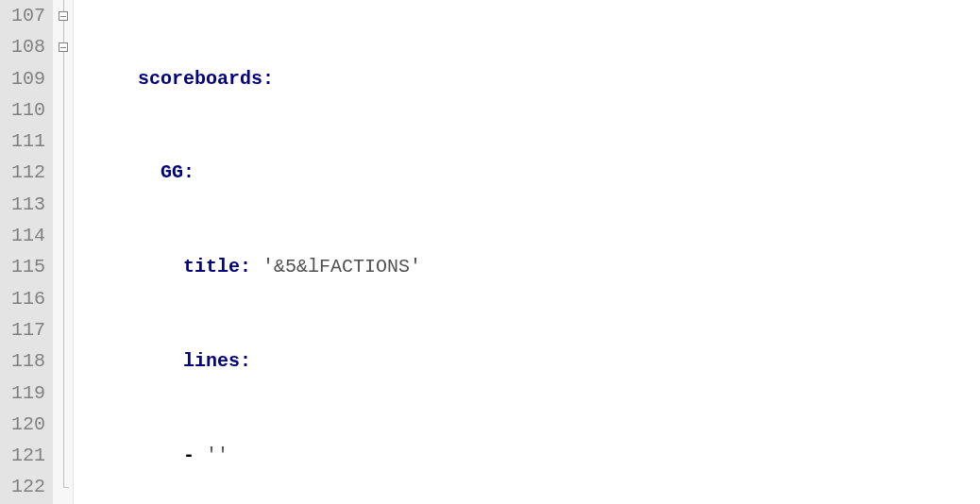 This screenshot has height=504, width=980. I want to click on yaml-key: lines:, so click(217, 361).